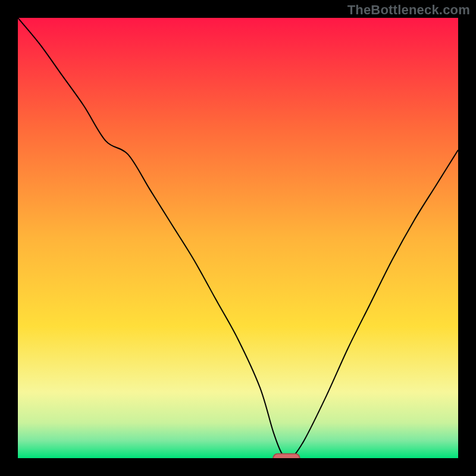 Image resolution: width=476 pixels, height=476 pixels. Describe the element at coordinates (409, 10) in the screenshot. I see `watermark-text: TheBottleneck.com` at that location.